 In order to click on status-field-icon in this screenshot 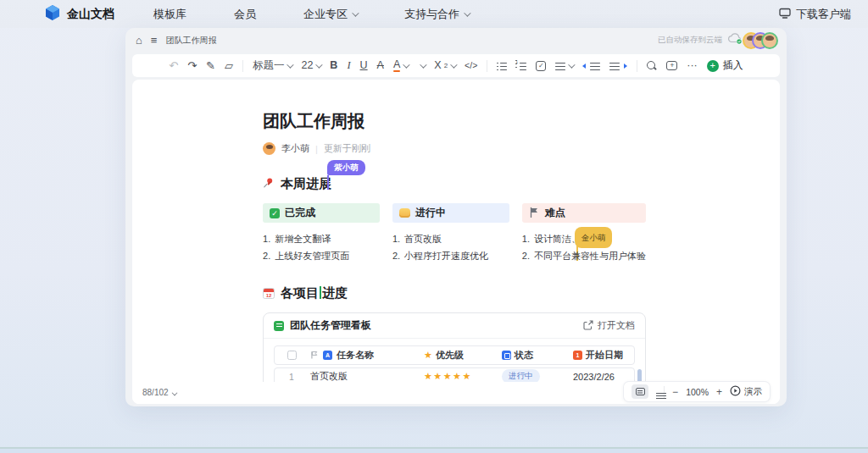, I will do `click(507, 356)`.